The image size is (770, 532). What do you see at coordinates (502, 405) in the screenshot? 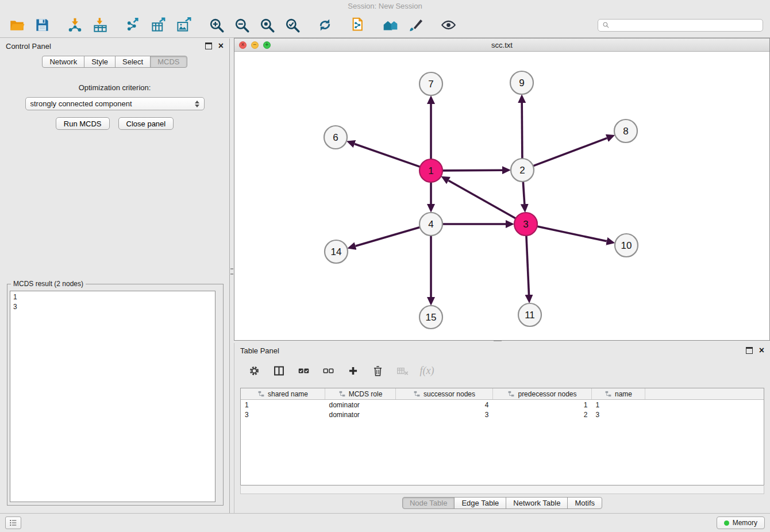
I see `table-row: 1dominator411` at bounding box center [502, 405].